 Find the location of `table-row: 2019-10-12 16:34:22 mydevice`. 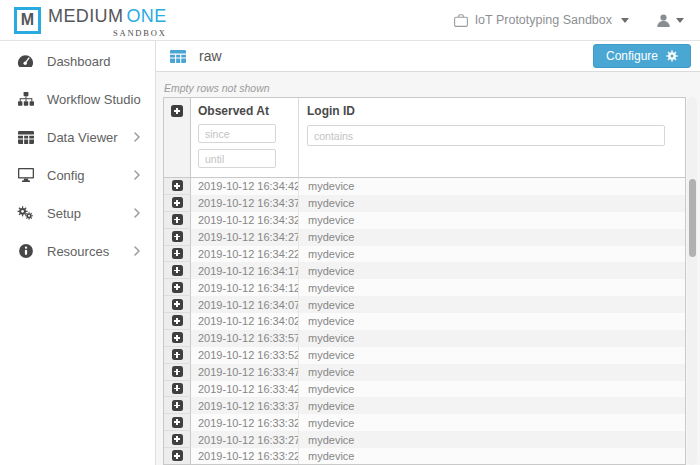

table-row: 2019-10-12 16:34:22 mydevice is located at coordinates (424, 254).